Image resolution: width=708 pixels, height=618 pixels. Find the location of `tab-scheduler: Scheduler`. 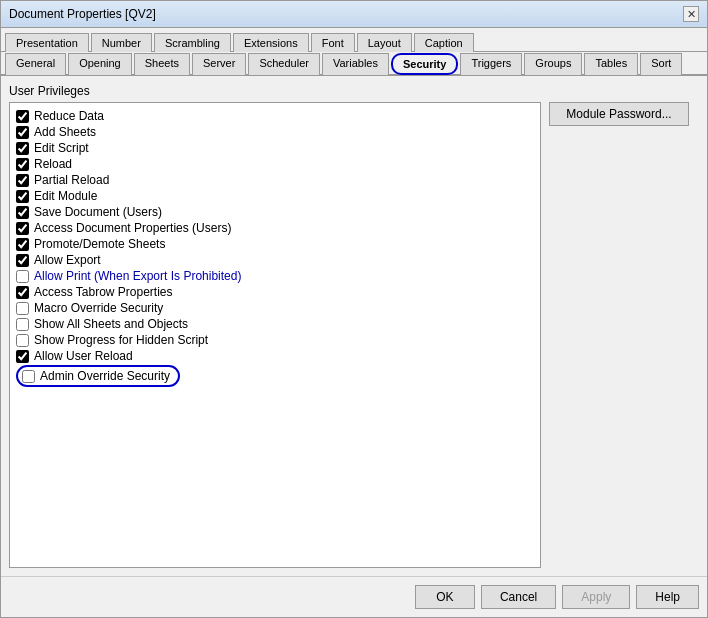

tab-scheduler: Scheduler is located at coordinates (284, 64).